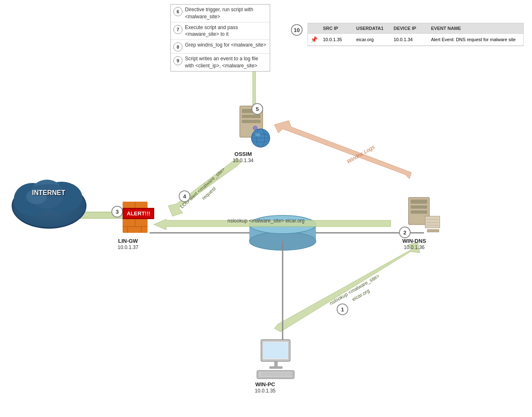 The width and height of the screenshot is (532, 417). Describe the element at coordinates (414, 244) in the screenshot. I see `win-dns-label: WIN-DNS 10.0.1.36` at that location.